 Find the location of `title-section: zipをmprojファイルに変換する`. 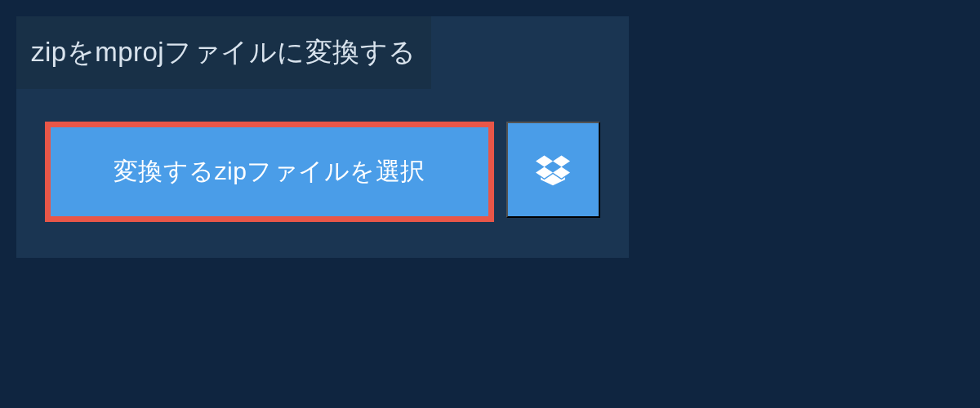

title-section: zipをmprojファイルに変換する is located at coordinates (224, 52).